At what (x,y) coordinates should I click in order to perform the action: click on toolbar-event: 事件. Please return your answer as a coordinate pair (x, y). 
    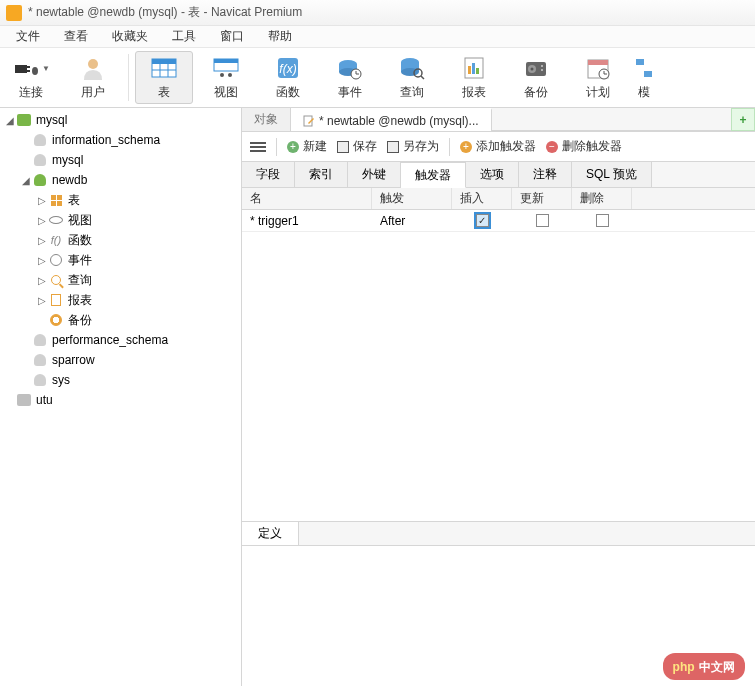
    Looking at the image, I should click on (350, 78).